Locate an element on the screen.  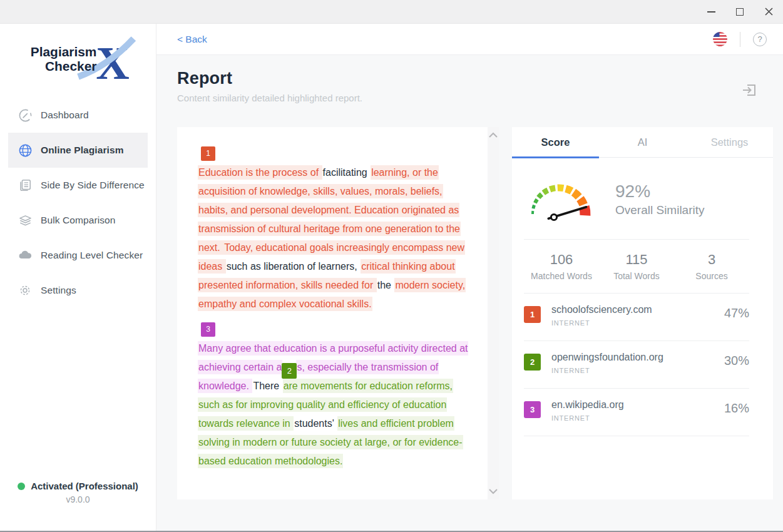
us-flag-icon is located at coordinates (720, 39).